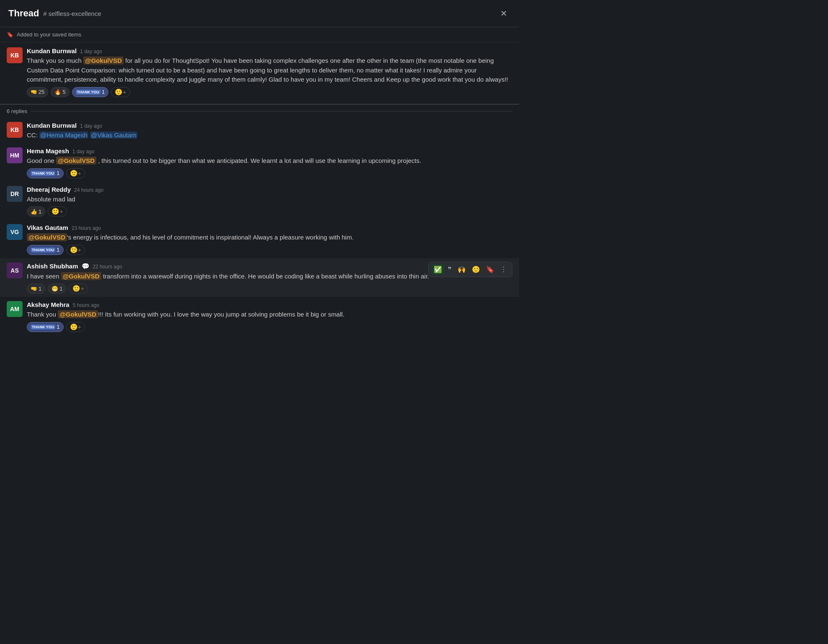 Image resolution: width=828 pixels, height=644 pixels. I want to click on timestamp: 24 hours ago, so click(89, 190).